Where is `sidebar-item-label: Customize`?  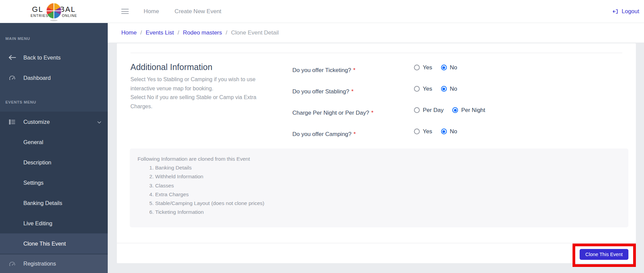
sidebar-item-label: Customize is located at coordinates (37, 122).